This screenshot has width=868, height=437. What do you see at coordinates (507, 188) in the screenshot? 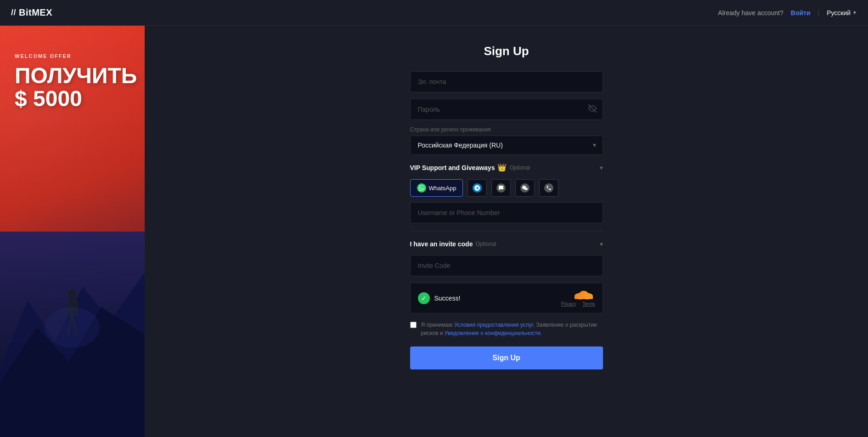
I see `chat-options: WhatsApp` at bounding box center [507, 188].